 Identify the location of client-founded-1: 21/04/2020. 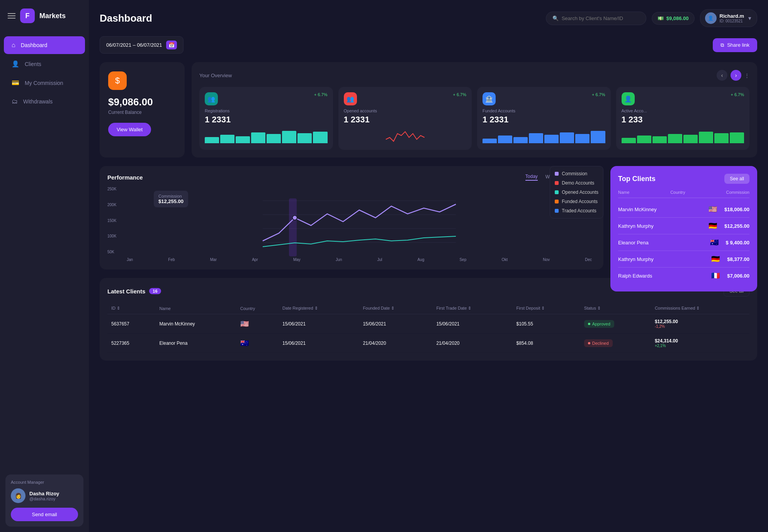
(396, 343).